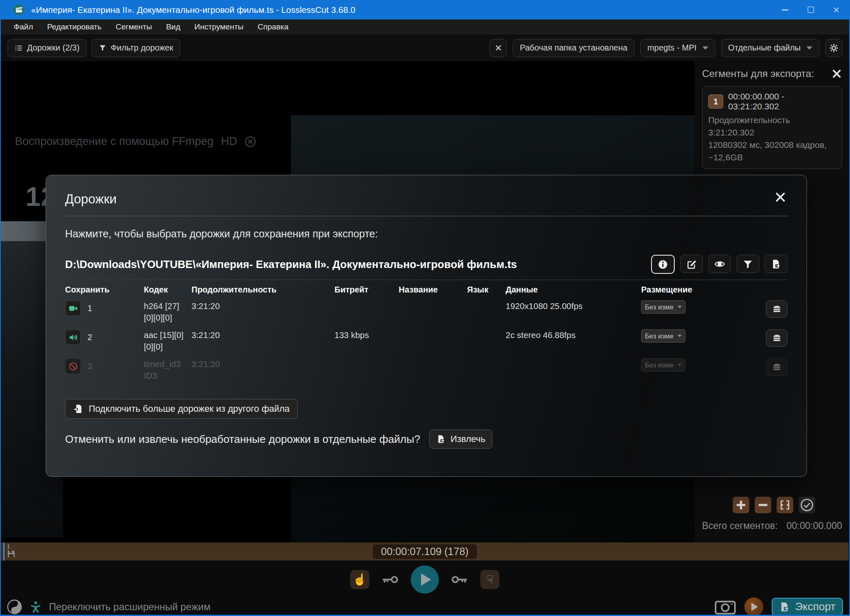 The width and height of the screenshot is (850, 616). I want to click on clear-working-dir-button, so click(498, 48).